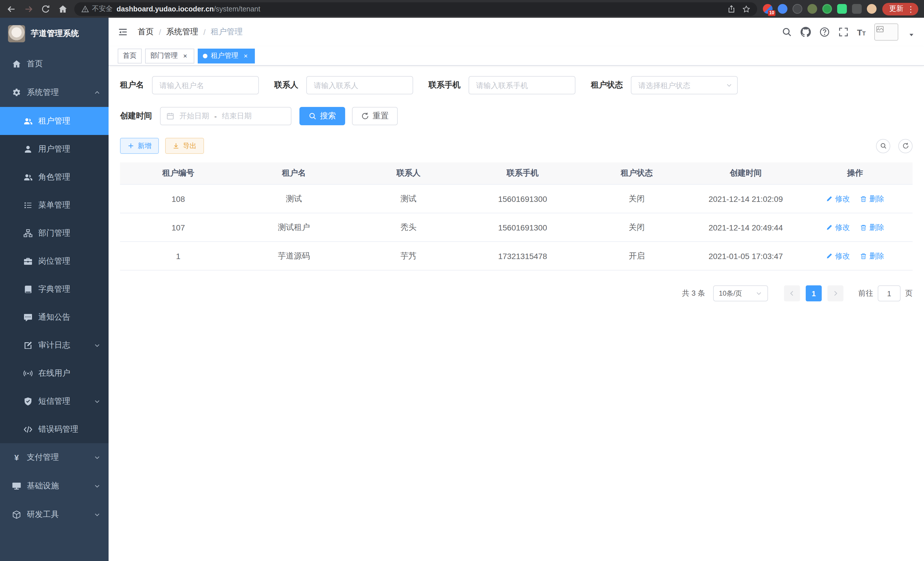 The image size is (924, 561). What do you see at coordinates (28, 9) in the screenshot?
I see `browser-forward-button` at bounding box center [28, 9].